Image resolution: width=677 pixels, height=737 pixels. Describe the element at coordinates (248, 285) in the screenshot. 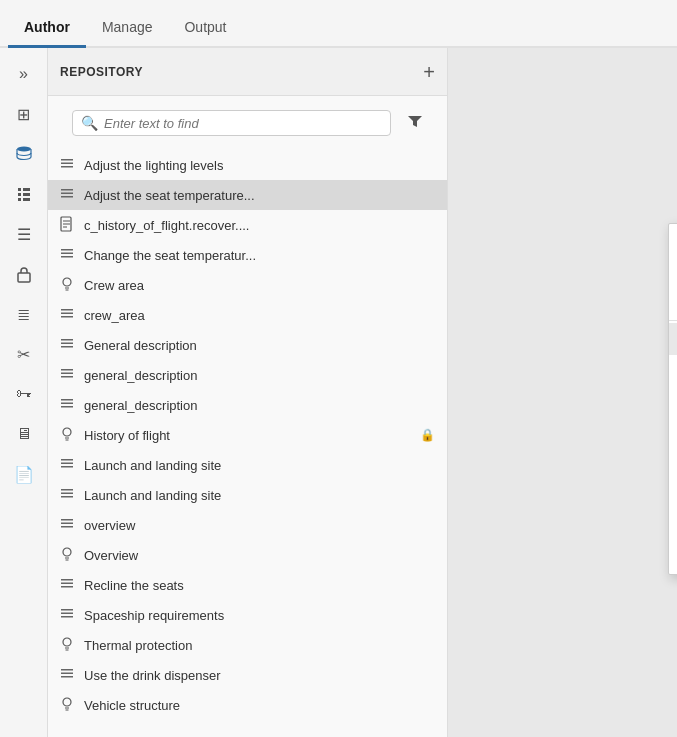

I see `list-item: Crew area` at that location.